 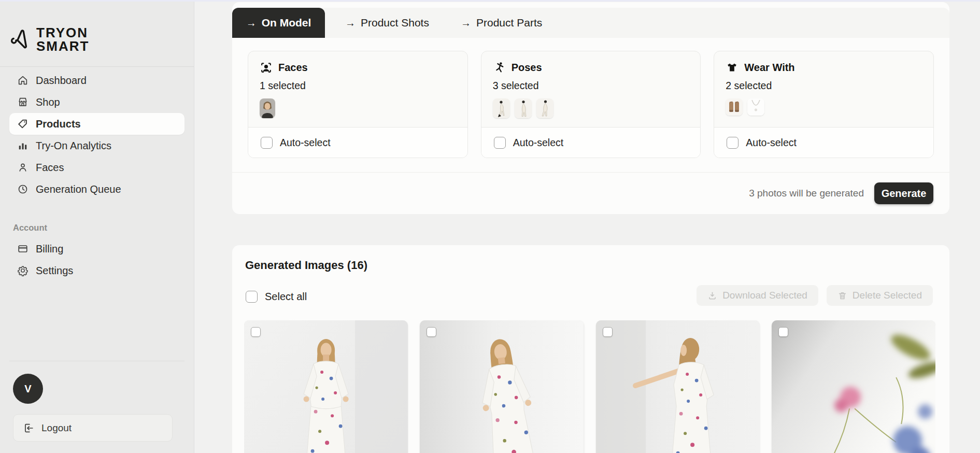 What do you see at coordinates (815, 295) in the screenshot?
I see `bulk-actions: Download Selected Delete Selected` at bounding box center [815, 295].